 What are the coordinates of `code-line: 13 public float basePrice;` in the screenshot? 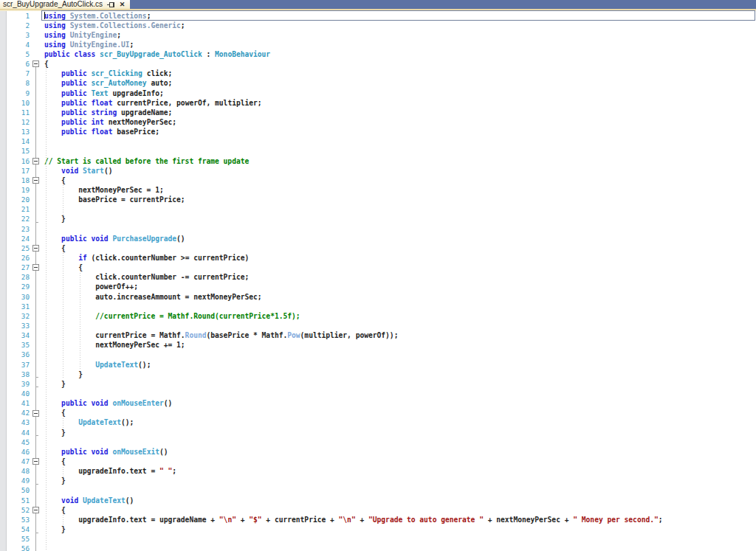 It's located at (378, 131).